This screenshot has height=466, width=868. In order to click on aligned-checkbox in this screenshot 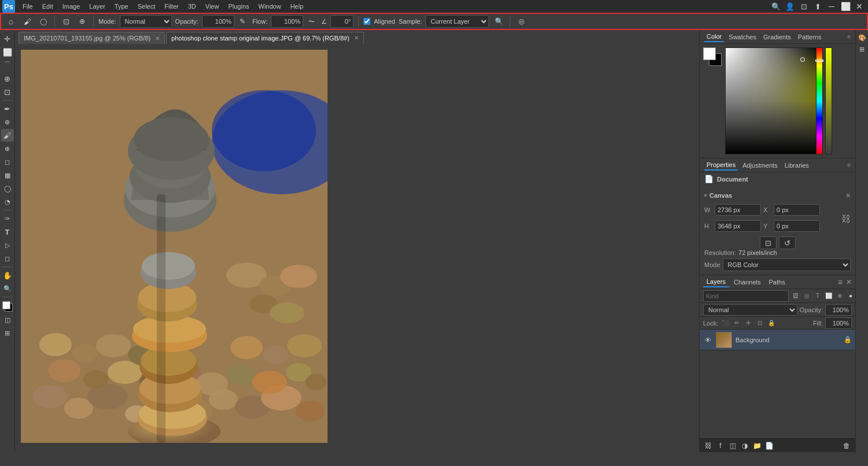, I will do `click(367, 21)`.